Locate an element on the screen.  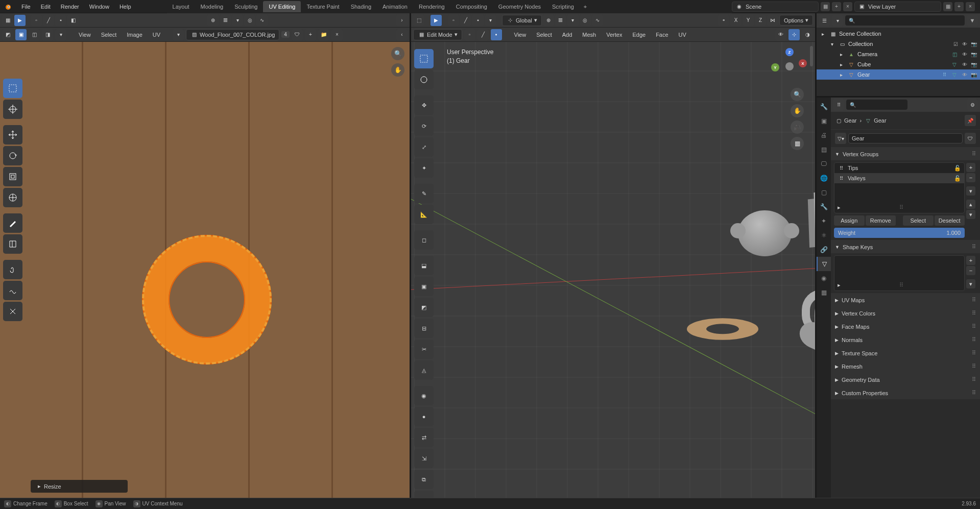
v3d-overlay-button: ◑ is located at coordinates (807, 35).